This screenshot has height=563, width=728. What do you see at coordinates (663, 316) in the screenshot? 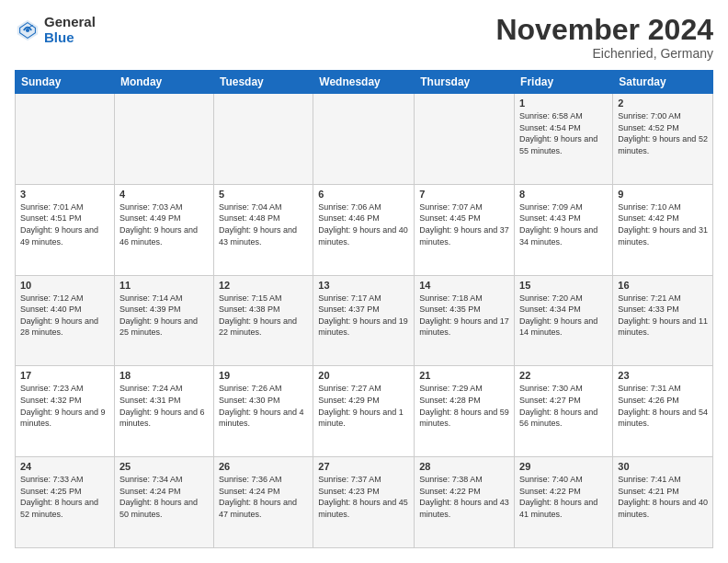
I see `day-info: Sunrise: 7:21 AM Sunset: 4:33 PM Dayligh…` at bounding box center [663, 316].